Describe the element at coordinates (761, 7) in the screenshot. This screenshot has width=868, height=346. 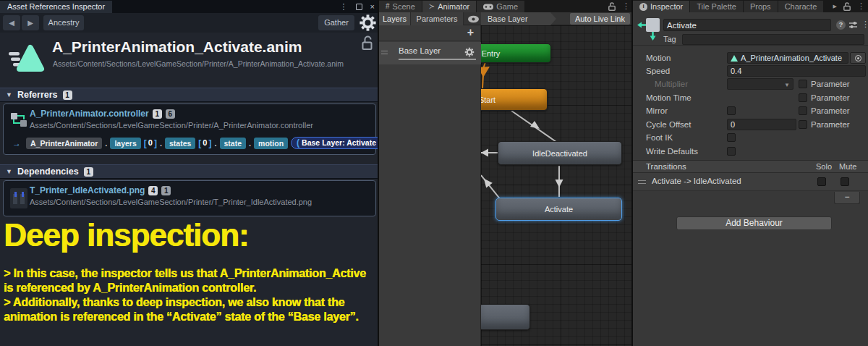
I see `tab-props: Props` at that location.